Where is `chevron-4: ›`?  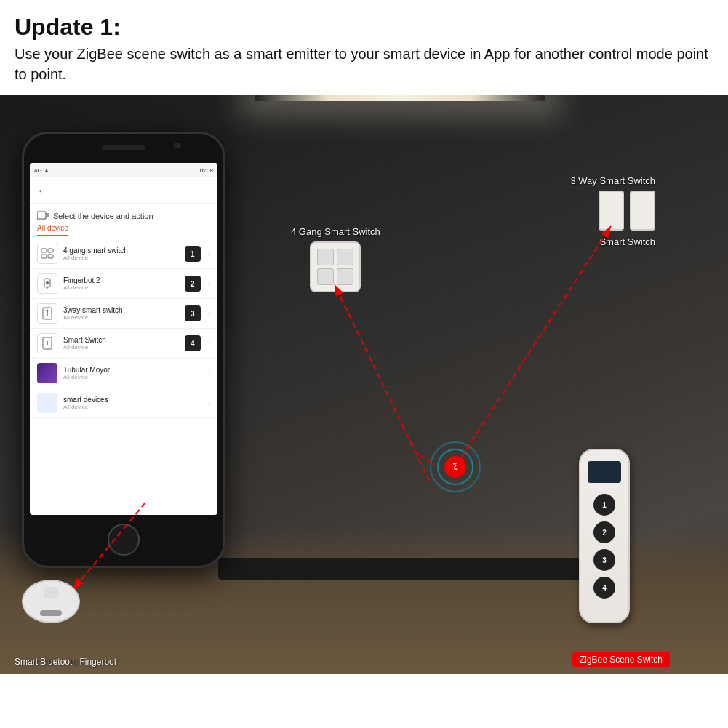
chevron-4: › is located at coordinates (209, 343).